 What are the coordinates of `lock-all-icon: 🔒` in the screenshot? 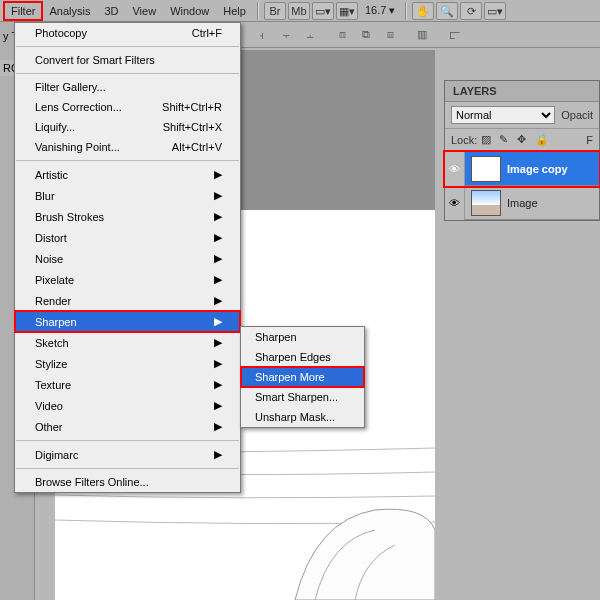 It's located at (542, 140).